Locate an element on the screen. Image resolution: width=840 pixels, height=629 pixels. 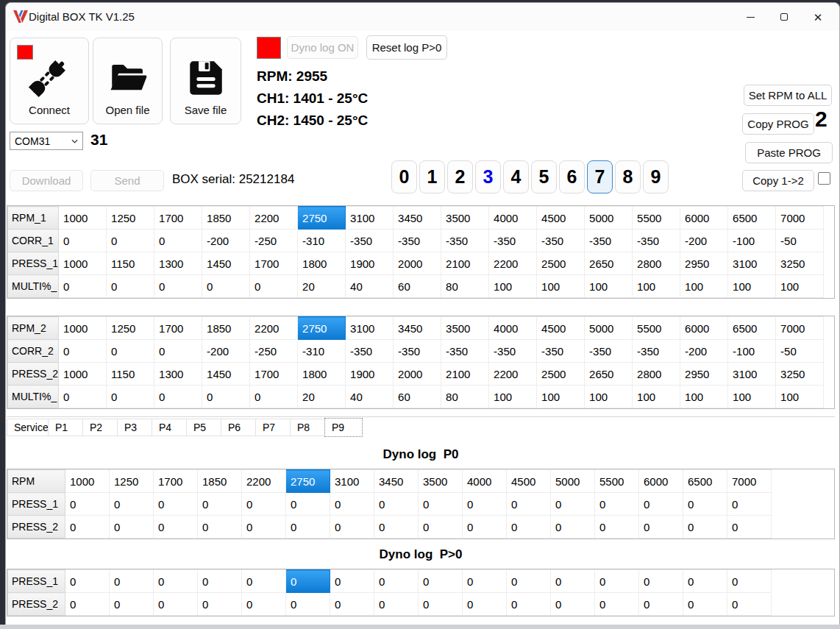
cell-RPM-8: 3500 is located at coordinates (441, 481).